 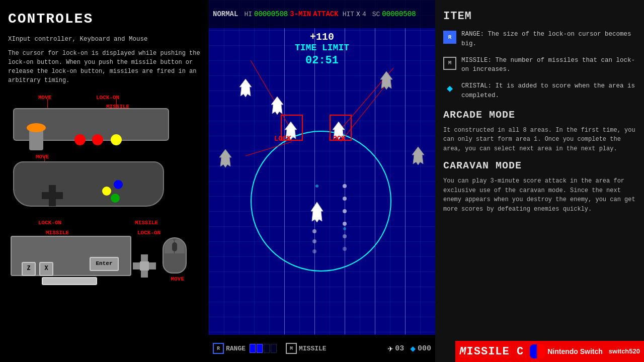 What do you see at coordinates (348, 14) in the screenshot?
I see `hit-label: HIT` at bounding box center [348, 14].